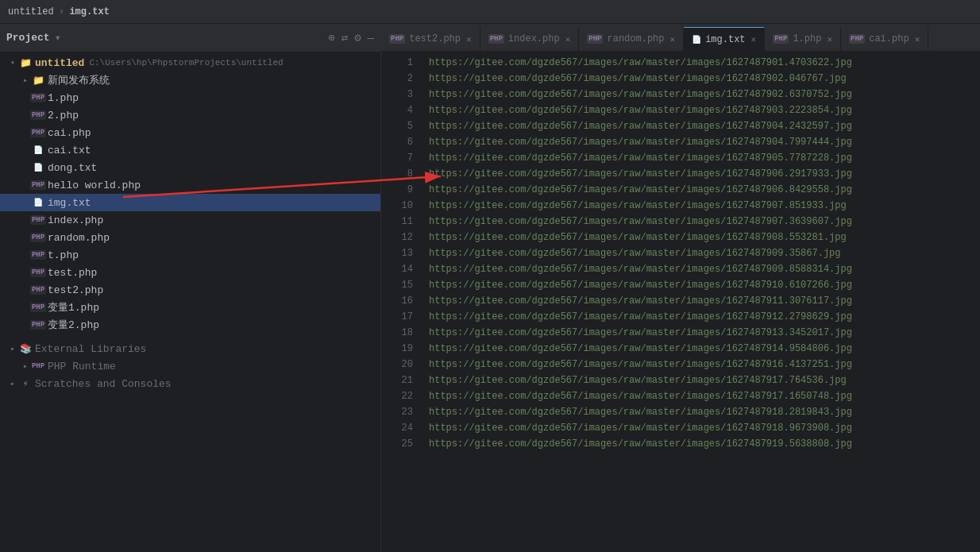  What do you see at coordinates (31, 12) in the screenshot?
I see `project-name: untitled` at bounding box center [31, 12].